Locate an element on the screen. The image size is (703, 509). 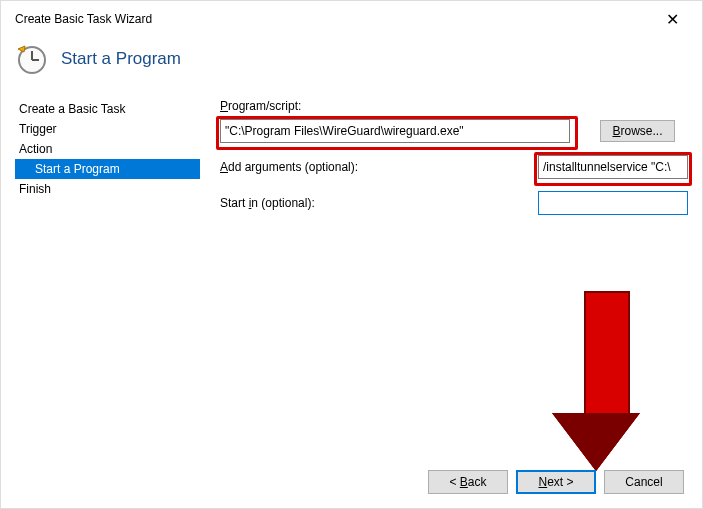
cancel-button: Cancel is located at coordinates (644, 482).